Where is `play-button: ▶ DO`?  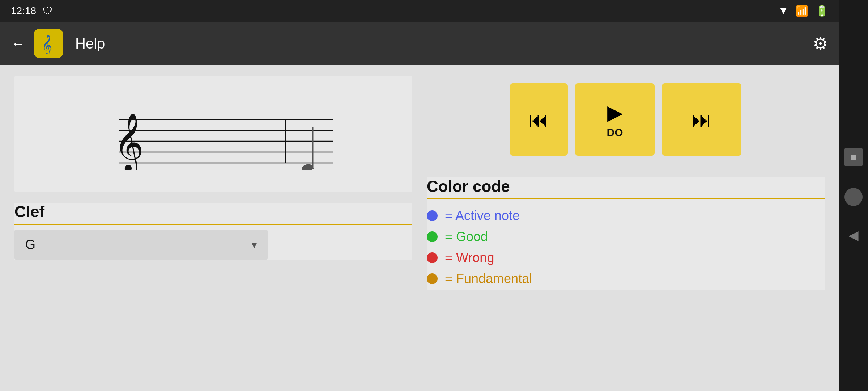
play-button: ▶ DO is located at coordinates (615, 119).